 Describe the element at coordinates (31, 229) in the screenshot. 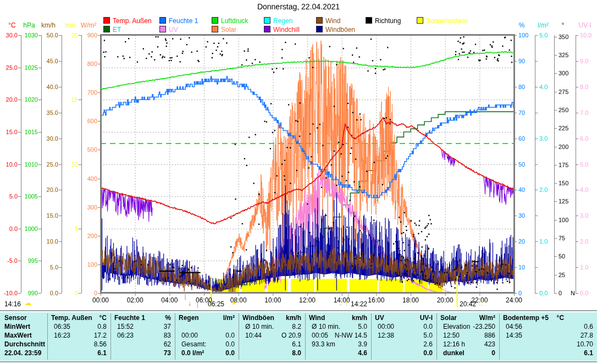

I see `axis-tick-label: 1000` at that location.